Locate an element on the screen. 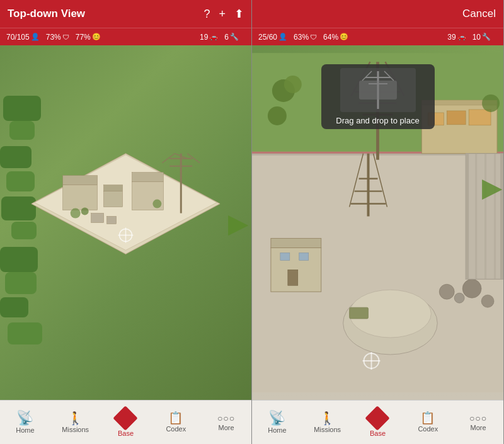  right-missions-icon: 🚶 is located at coordinates (328, 418).